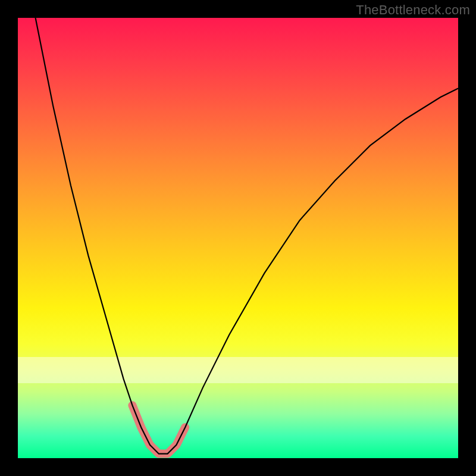 This screenshot has width=476, height=476. Describe the element at coordinates (158, 430) in the screenshot. I see `highlight-segment` at that location.